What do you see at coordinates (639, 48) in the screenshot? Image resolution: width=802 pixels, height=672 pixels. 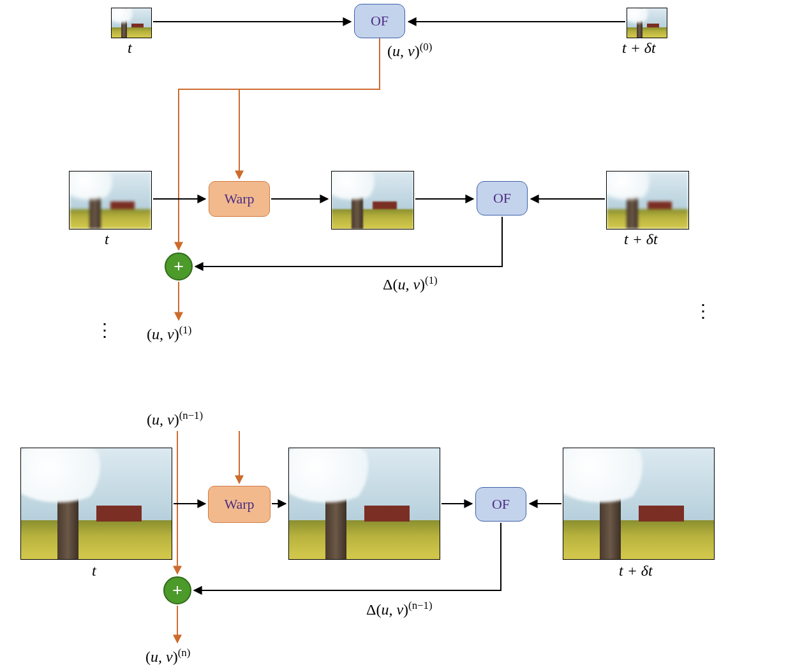 I see `label-tdt-row0: t + δt` at bounding box center [639, 48].